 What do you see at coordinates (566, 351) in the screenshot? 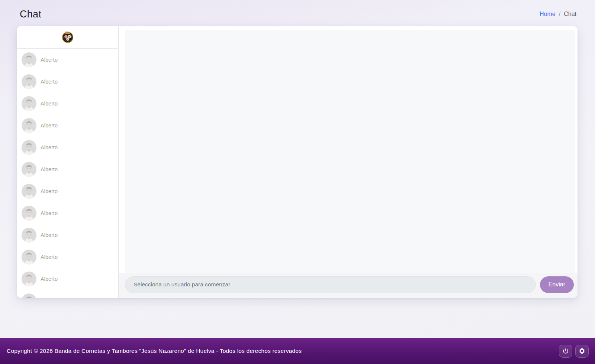
I see `power-icon` at bounding box center [566, 351].